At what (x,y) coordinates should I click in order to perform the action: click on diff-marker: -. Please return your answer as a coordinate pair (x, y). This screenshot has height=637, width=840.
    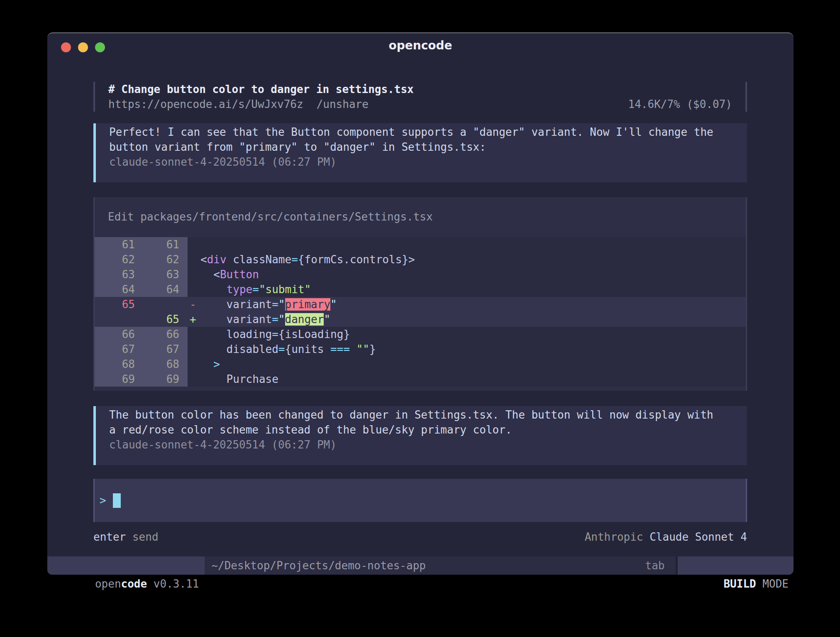
    Looking at the image, I should click on (194, 304).